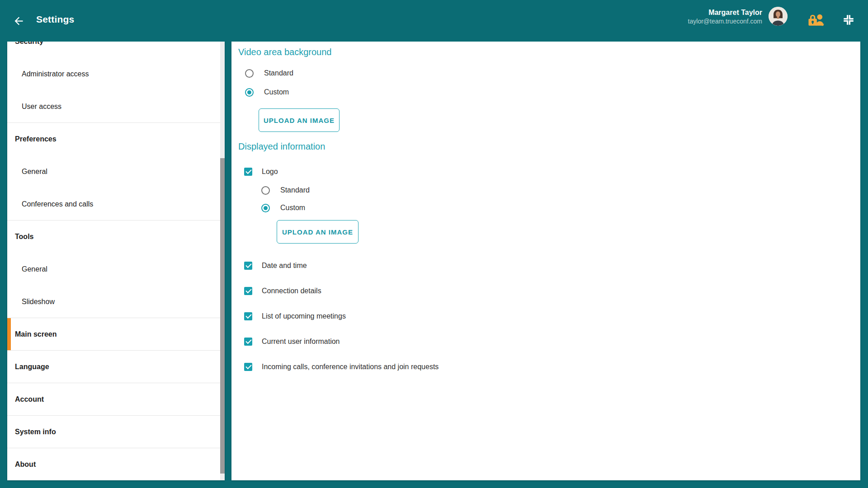 This screenshot has height=488, width=868. I want to click on avatar-image, so click(778, 16).